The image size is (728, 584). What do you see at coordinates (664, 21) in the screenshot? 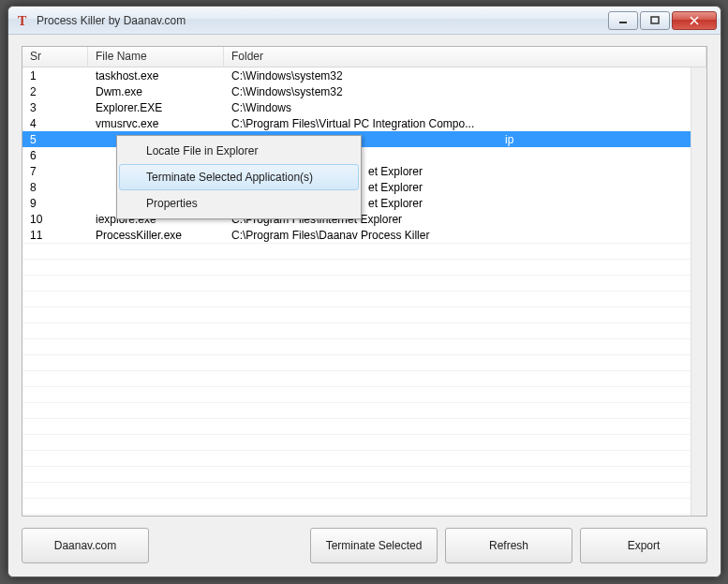
I see `window-controls` at bounding box center [664, 21].